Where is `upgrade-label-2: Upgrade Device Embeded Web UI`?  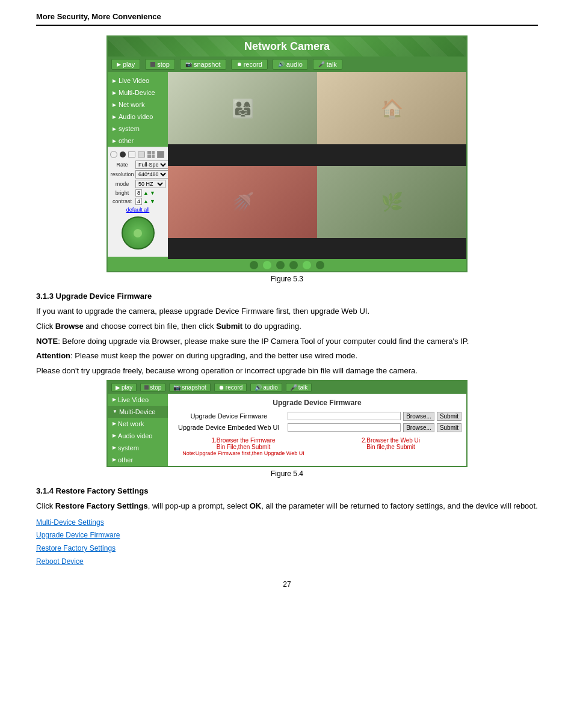 upgrade-label-2: Upgrade Device Embeded Web UI is located at coordinates (229, 427).